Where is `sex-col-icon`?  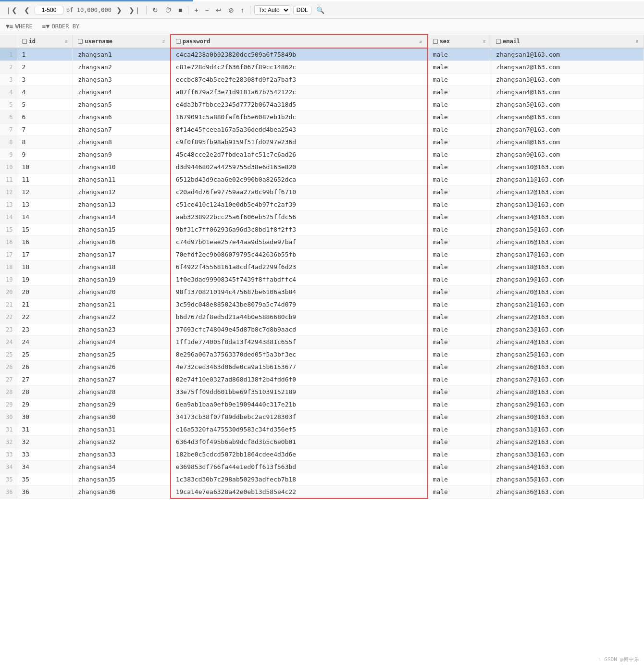
sex-col-icon is located at coordinates (435, 41).